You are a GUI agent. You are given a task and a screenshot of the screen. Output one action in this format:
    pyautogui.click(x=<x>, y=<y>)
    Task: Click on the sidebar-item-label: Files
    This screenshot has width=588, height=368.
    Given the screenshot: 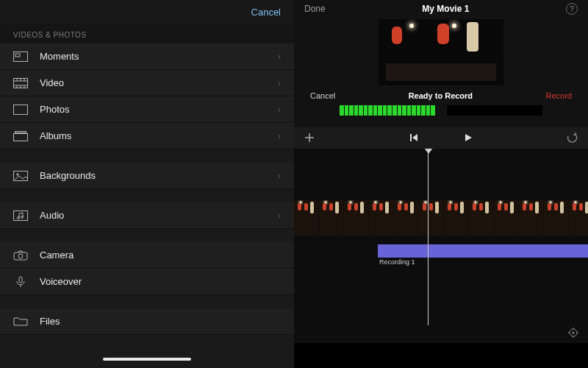 What is the action you would take?
    pyautogui.click(x=160, y=321)
    